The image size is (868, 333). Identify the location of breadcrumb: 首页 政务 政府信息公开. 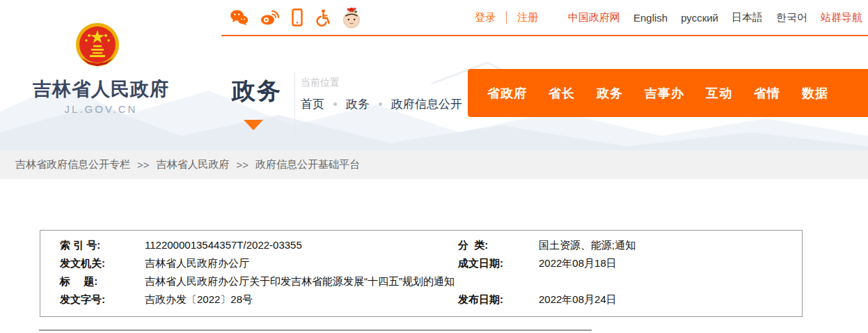
(381, 104).